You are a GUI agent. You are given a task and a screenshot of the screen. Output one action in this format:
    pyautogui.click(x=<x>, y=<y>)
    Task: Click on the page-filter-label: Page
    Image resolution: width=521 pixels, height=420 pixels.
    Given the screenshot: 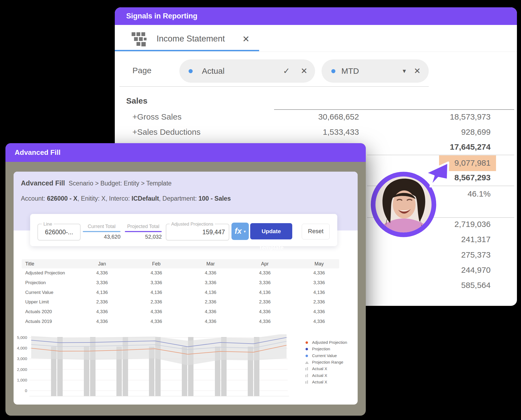 What is the action you would take?
    pyautogui.click(x=142, y=70)
    